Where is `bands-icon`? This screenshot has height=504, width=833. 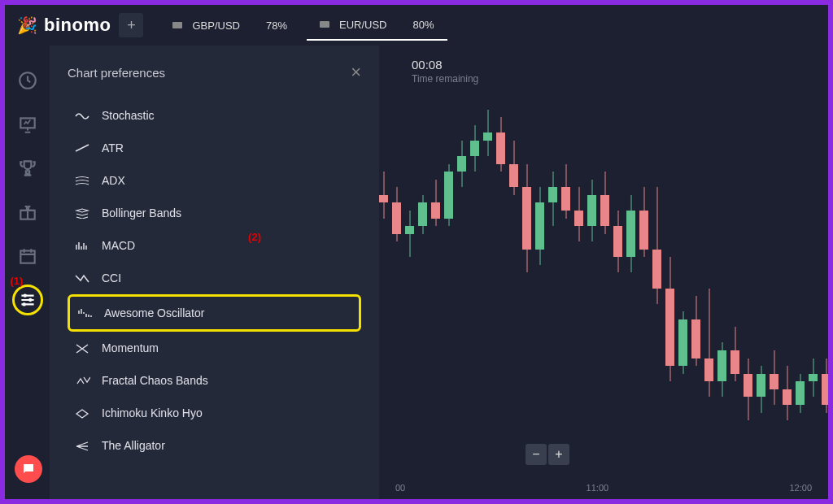
bands-icon is located at coordinates (82, 180).